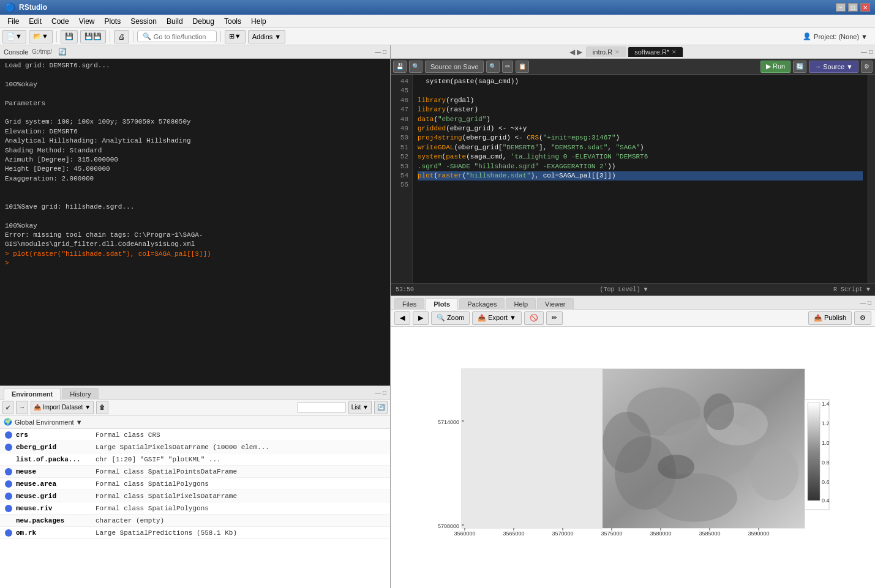  Describe the element at coordinates (177, 37) in the screenshot. I see `goto-file-input: 🔍 Go to file/function` at that location.